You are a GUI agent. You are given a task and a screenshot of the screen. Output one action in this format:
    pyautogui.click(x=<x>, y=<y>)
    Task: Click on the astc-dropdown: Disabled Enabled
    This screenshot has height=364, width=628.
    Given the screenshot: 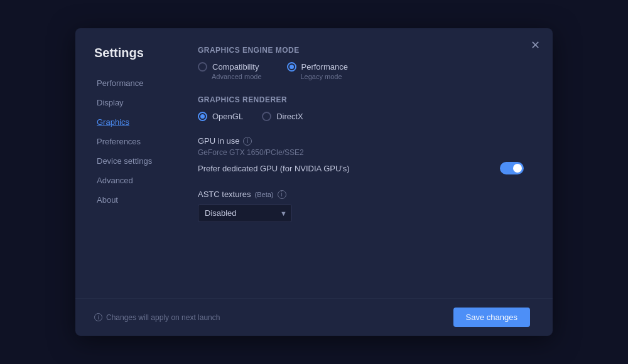 What is the action you would take?
    pyautogui.click(x=245, y=213)
    